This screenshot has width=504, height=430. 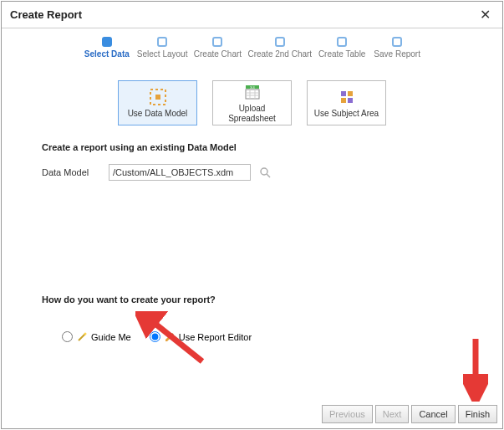 What do you see at coordinates (252, 114) in the screenshot?
I see `card-label: Upload Spreadsheet` at bounding box center [252, 114].